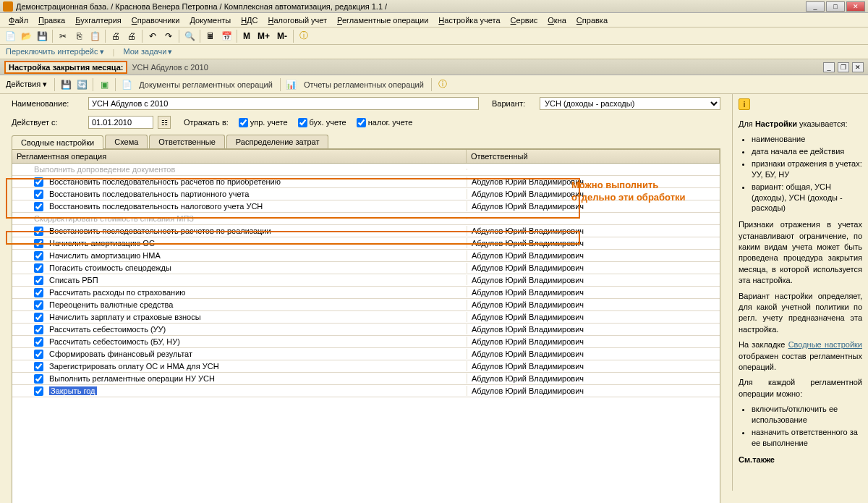  I want to click on table-row: Рассчитать себестоимость (УУ)Абдулов Юри…, so click(366, 330).